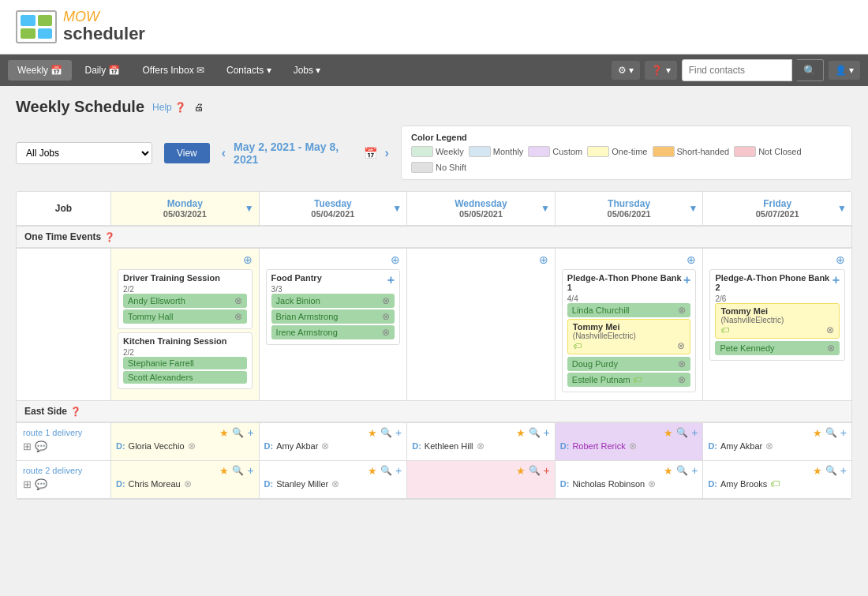 The height and width of the screenshot is (596, 868). I want to click on route-1-label: route 1 delivery, so click(63, 433).